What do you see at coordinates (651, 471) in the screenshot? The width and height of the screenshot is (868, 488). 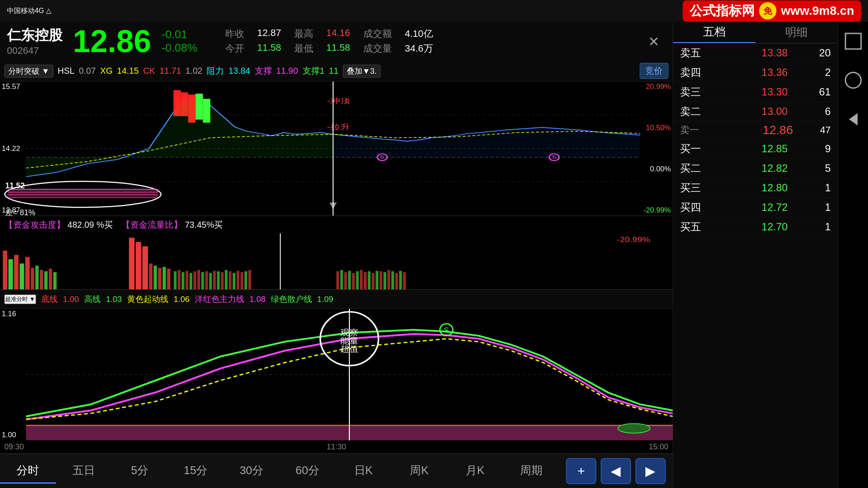 I see `forward-button: ▶` at bounding box center [651, 471].